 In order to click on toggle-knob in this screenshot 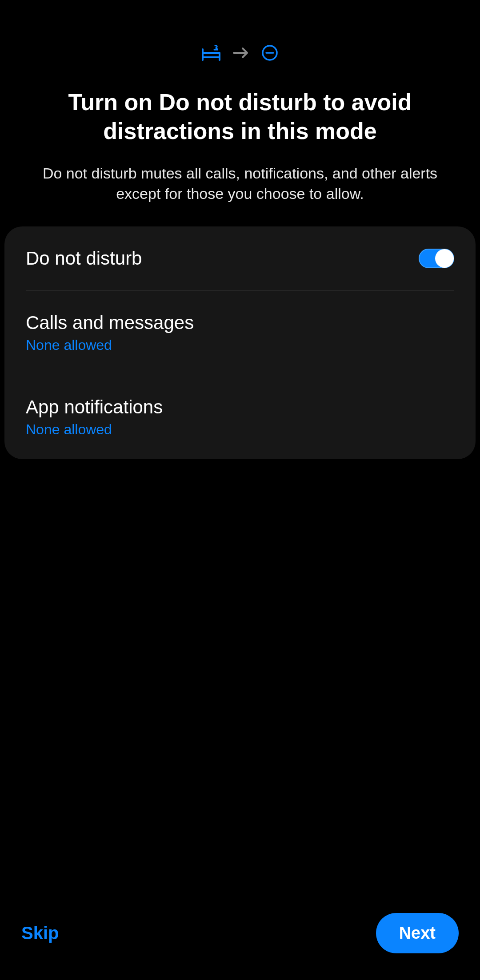, I will do `click(444, 258)`.